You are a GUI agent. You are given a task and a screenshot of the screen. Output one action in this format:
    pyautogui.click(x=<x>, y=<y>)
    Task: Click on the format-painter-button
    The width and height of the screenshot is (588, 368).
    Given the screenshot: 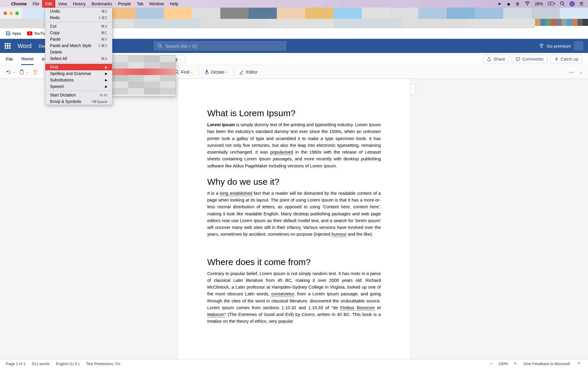 What is the action you would take?
    pyautogui.click(x=35, y=72)
    